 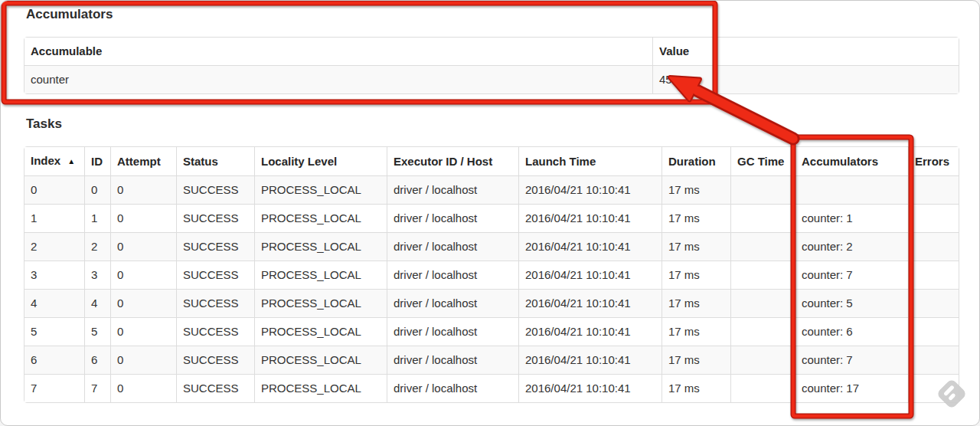 What do you see at coordinates (97, 161) in the screenshot?
I see `col-header-id: ID` at bounding box center [97, 161].